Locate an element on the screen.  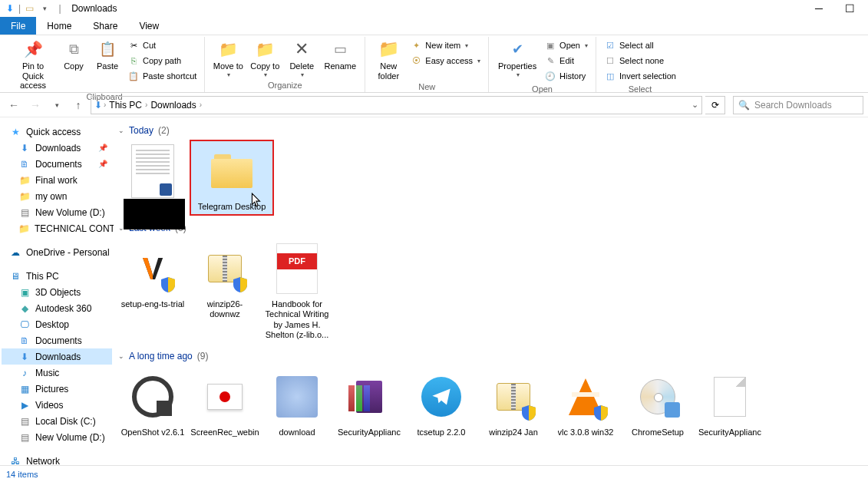
sidebar-local-disk: ▤Local Disk (C:) is located at coordinates (57, 421).